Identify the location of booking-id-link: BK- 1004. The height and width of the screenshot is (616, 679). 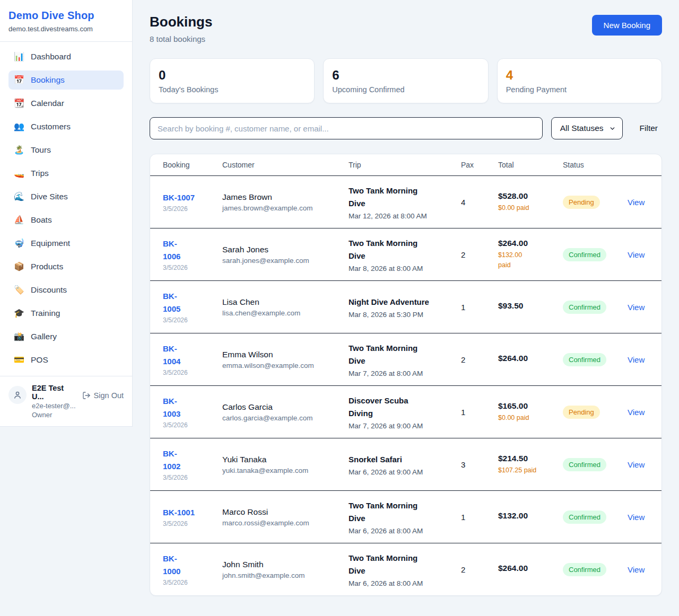
(172, 355).